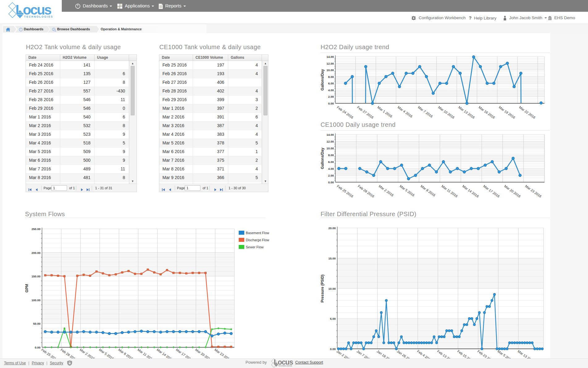 The image size is (588, 368). I want to click on svg-text: Feb 24 2016, so click(345, 112).